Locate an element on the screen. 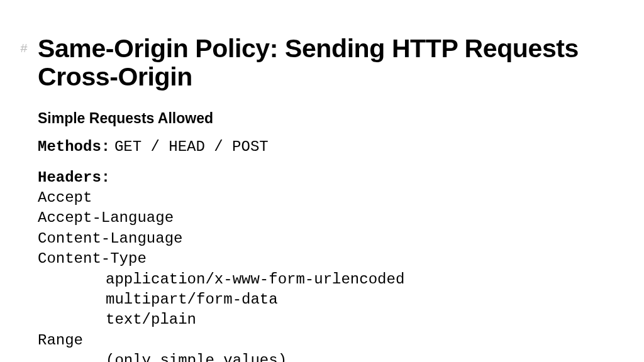  headers-label: Headers: is located at coordinates (74, 177).